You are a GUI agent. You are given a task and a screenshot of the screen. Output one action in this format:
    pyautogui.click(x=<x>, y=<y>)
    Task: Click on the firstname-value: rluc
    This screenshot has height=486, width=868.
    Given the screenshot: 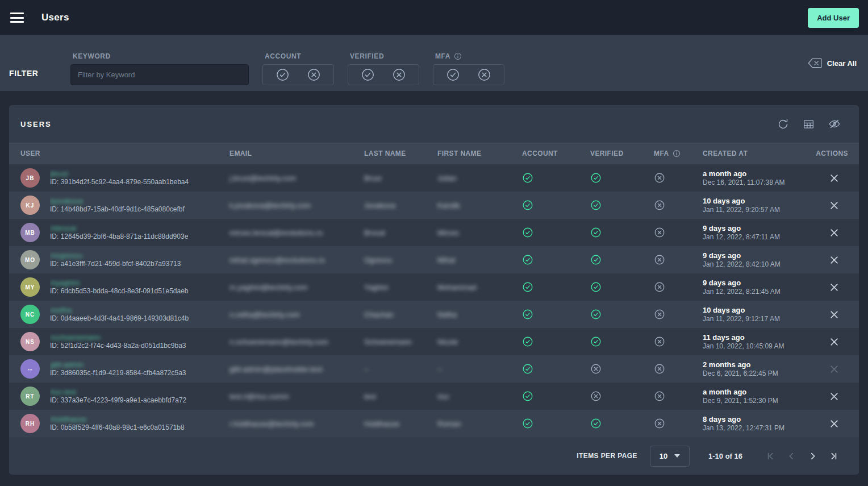 What is the action you would take?
    pyautogui.click(x=443, y=397)
    